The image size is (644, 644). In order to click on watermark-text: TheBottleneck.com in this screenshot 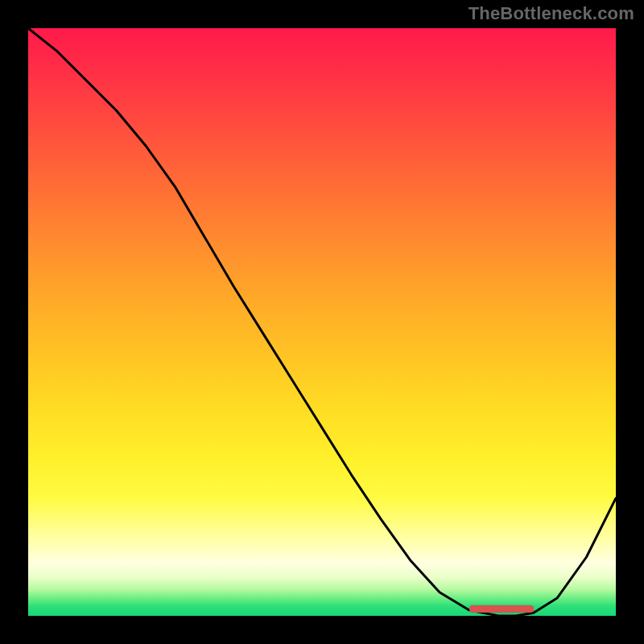, I will do `click(551, 14)`.